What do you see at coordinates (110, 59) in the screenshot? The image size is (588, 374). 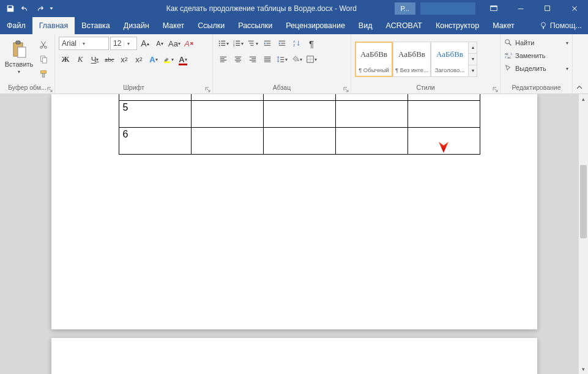 I see `strikethrough-button: abc` at bounding box center [110, 59].